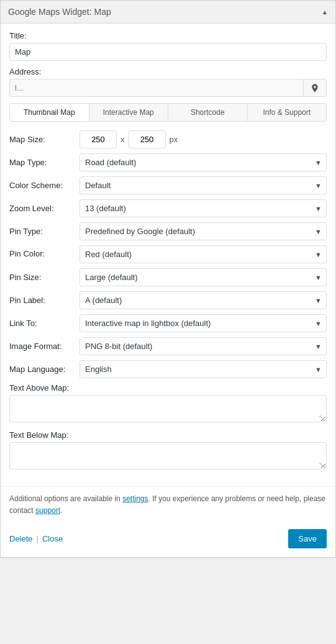 The height and width of the screenshot is (644, 336). I want to click on widget-title-main: Google Maps Widget:, so click(50, 12).